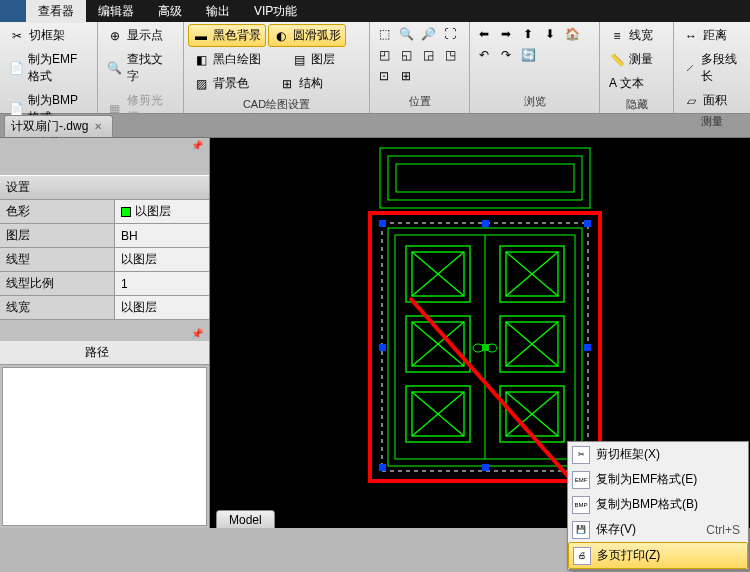 The image size is (750, 572). Describe the element at coordinates (658, 480) in the screenshot. I see `ctx-copy-emf: EMF复制为EMF格式(E)` at that location.